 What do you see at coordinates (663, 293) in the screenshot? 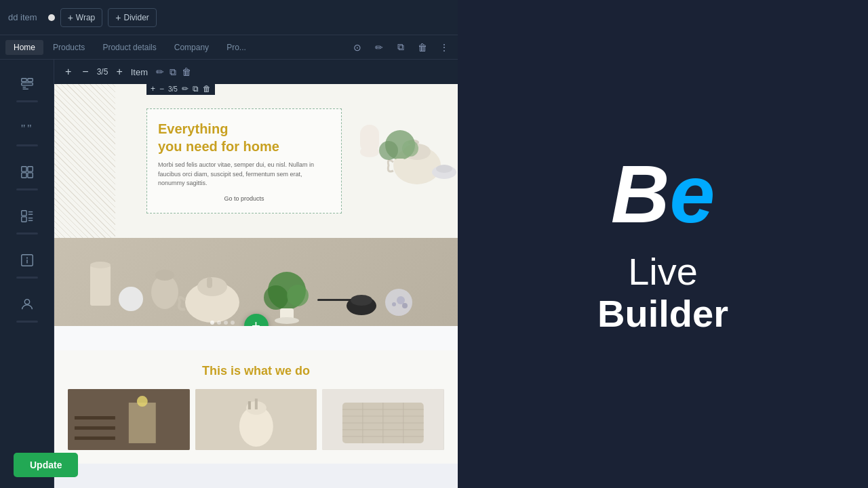
I see `live-builder-text: Live Builder` at bounding box center [663, 293].